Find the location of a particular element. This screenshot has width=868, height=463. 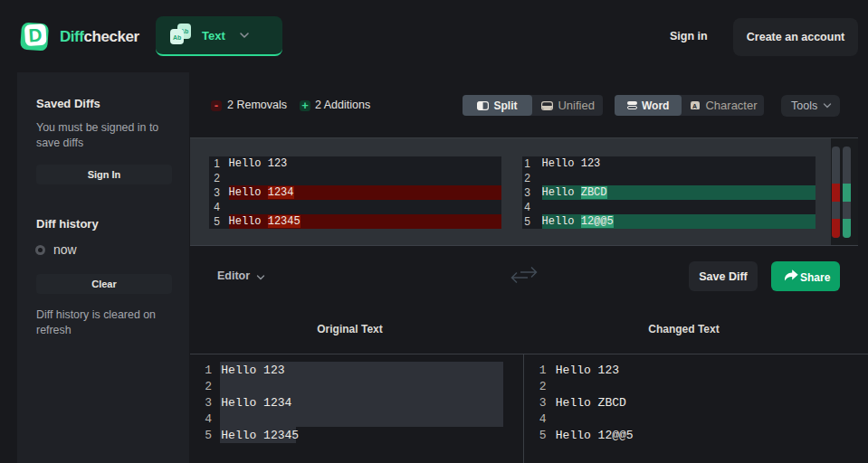

svg-text: A is located at coordinates (695, 105).